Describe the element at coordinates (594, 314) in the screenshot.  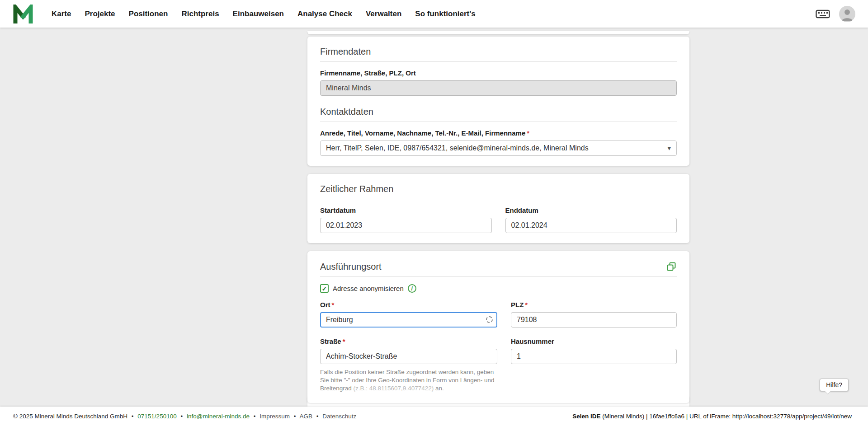
I see `plz-field: PLZ*` at that location.